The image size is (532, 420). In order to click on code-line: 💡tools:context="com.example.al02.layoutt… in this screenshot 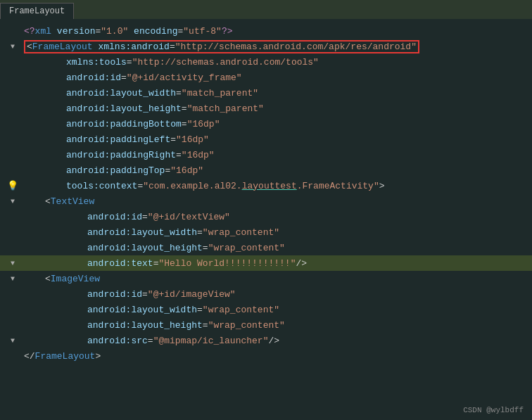, I will do `click(266, 186)`.